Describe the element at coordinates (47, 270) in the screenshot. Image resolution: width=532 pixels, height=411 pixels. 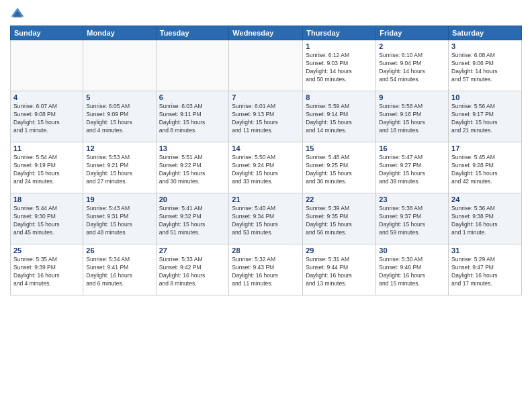
I see `calendar-cell: 25Sunrise: 5:35 AM Sunset: 9:39 PM Dayli…` at that location.